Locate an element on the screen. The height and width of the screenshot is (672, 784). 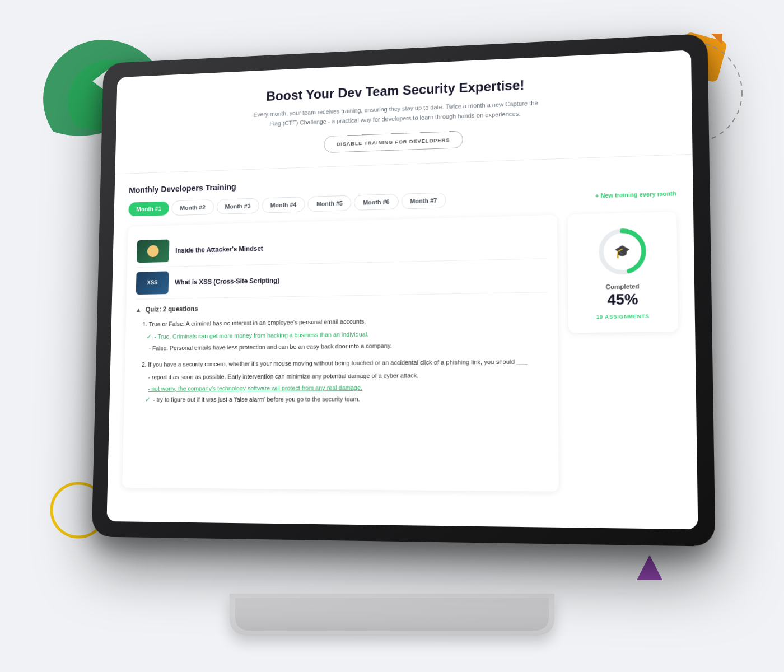
completion-info: Completed 45% is located at coordinates (623, 296).